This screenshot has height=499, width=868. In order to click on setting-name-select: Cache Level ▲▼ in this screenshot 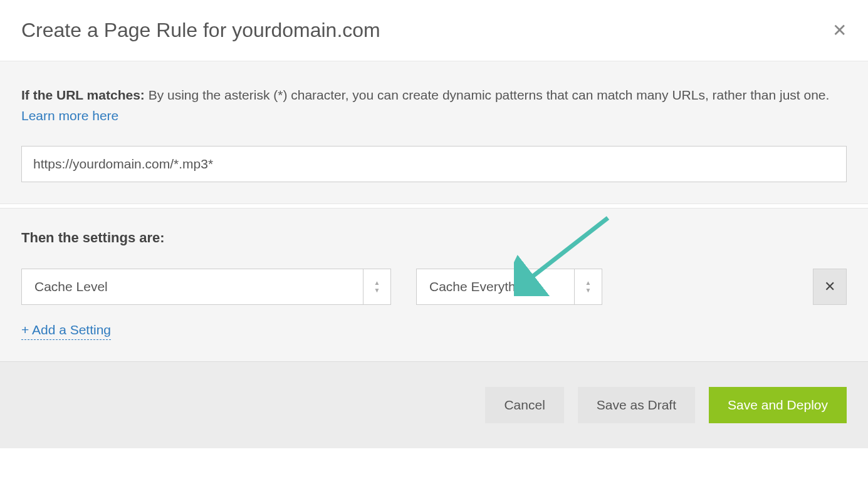, I will do `click(206, 287)`.